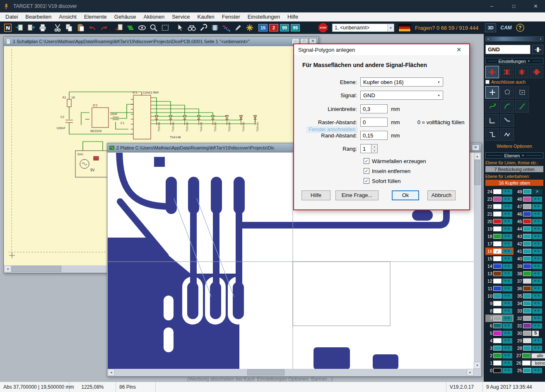  What do you see at coordinates (538, 363) in the screenshot?
I see `layers-none-button: keine` at bounding box center [538, 363].